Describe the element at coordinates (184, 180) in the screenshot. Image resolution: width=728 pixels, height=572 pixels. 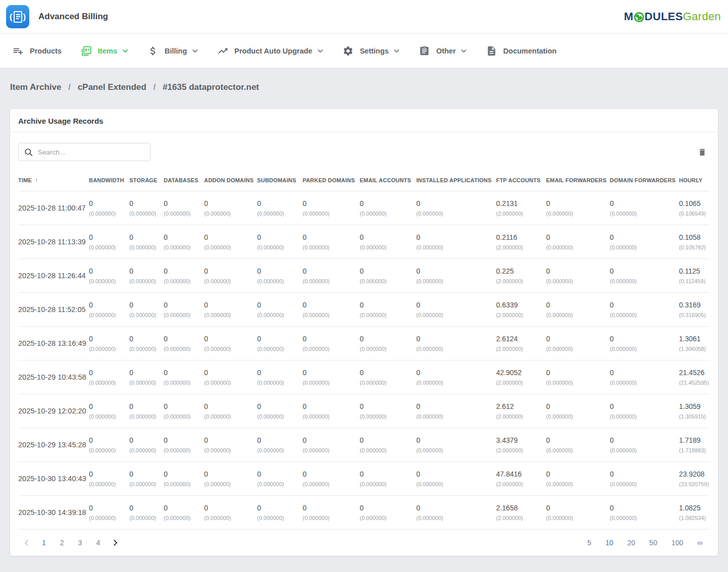
I see `column-header-databases: DATABASES` at that location.